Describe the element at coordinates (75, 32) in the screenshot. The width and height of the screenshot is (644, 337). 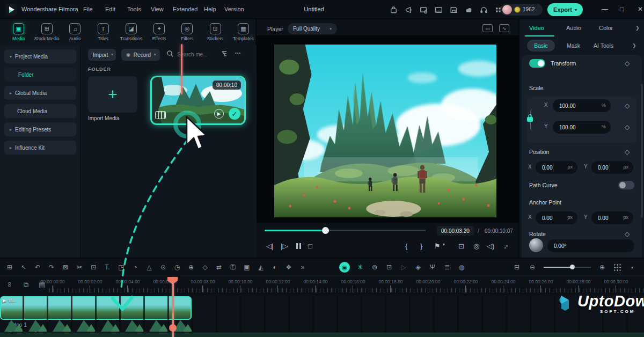
I see `tab-audio: ♫Audio` at that location.